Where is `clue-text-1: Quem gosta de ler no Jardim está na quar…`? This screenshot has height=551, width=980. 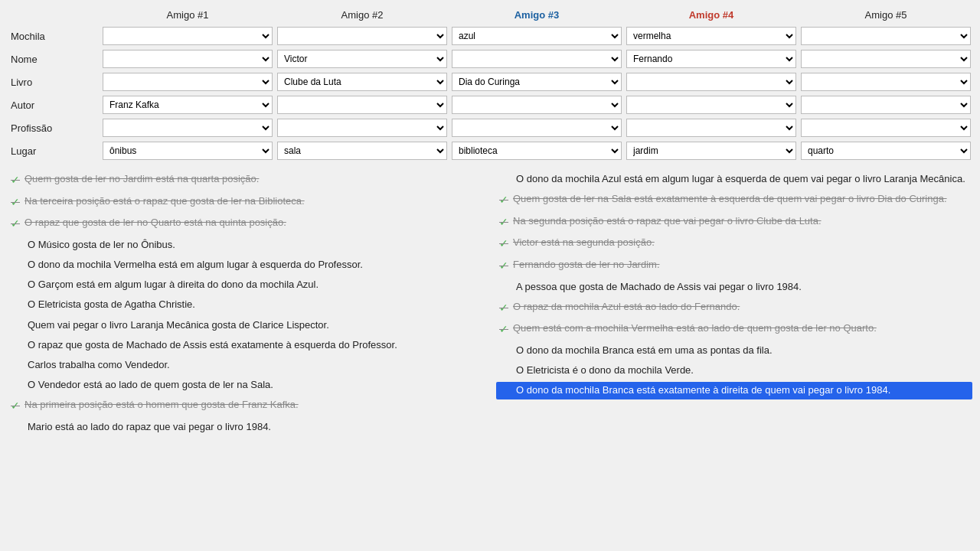
clue-text-1: Quem gosta de ler no Jardim está na quar… is located at coordinates (253, 179).